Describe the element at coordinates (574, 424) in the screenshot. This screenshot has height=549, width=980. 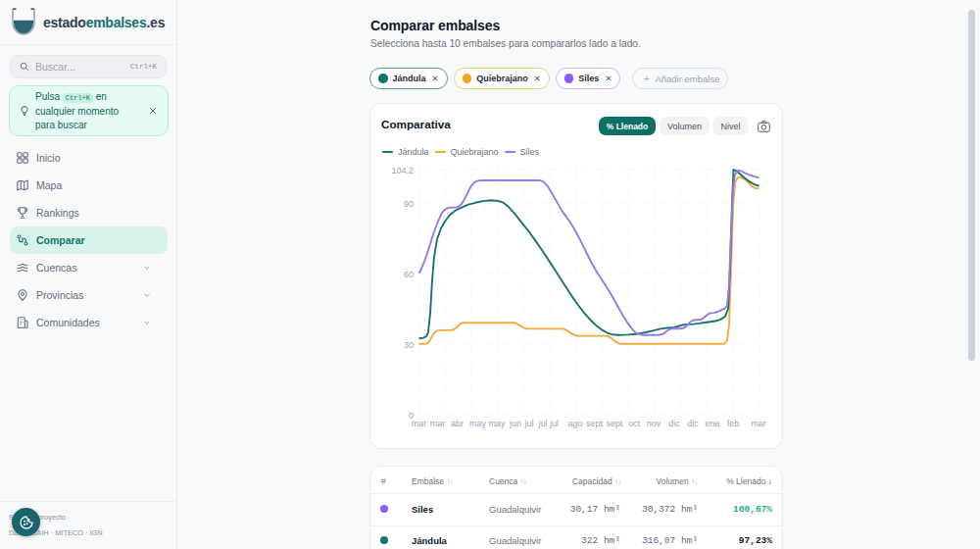
I see `svg-text: ago` at that location.